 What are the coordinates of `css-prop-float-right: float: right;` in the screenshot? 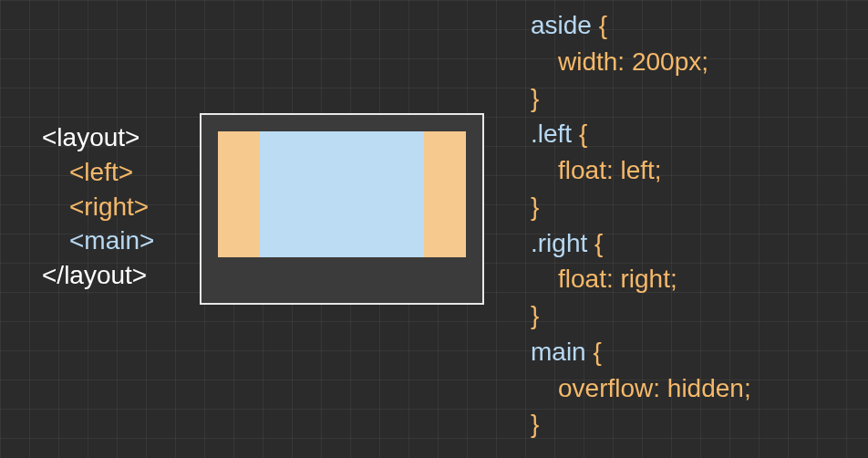 It's located at (641, 279).